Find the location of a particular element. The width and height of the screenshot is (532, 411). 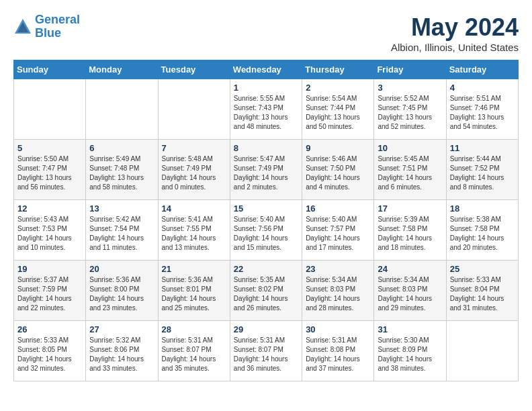

calendar-cell: 16Sunrise: 5:40 AM Sunset: 7:57 PM Dayli… is located at coordinates (339, 230).